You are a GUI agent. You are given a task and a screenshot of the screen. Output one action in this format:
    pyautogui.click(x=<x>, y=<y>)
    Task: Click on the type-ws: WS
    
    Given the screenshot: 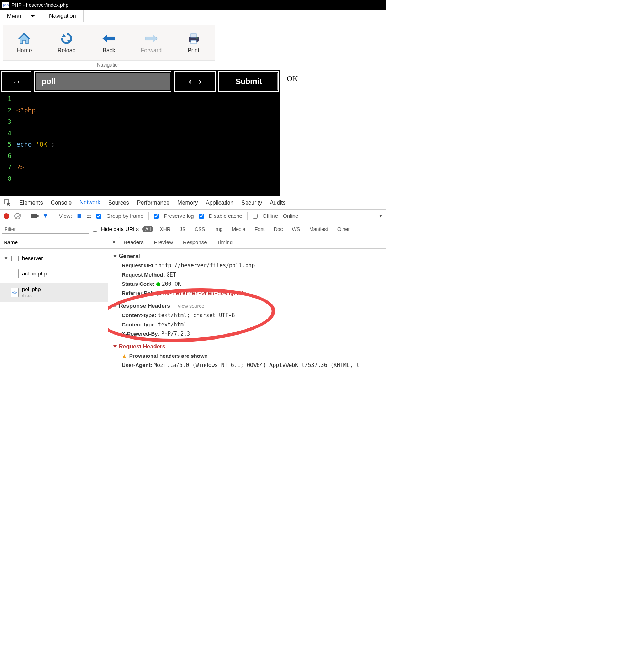 What is the action you would take?
    pyautogui.click(x=296, y=229)
    